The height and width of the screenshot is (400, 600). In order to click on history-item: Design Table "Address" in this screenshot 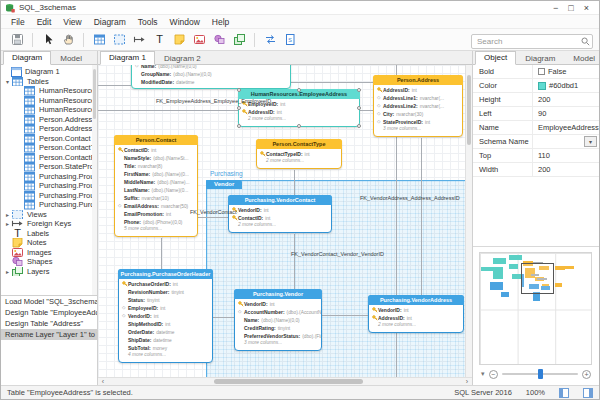, I will do `click(49, 324)`.